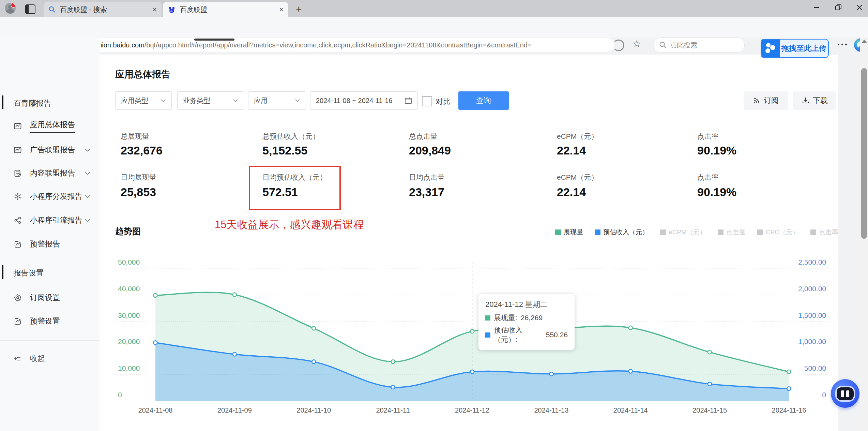  I want to click on gear-icon, so click(18, 298).